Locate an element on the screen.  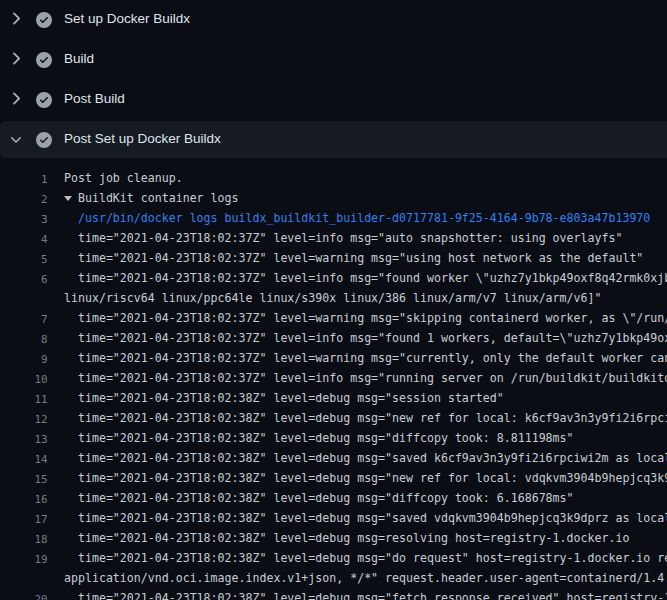
log-line: 8 time="2021-04-23T18:02:37Z" level=info… is located at coordinates (334, 338).